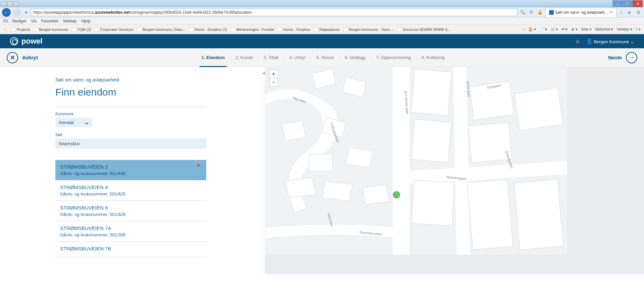 This screenshot has height=289, width=644. What do you see at coordinates (131, 249) in the screenshot?
I see `result-item: STRØMSBUVEIEN 7B` at bounding box center [131, 249].